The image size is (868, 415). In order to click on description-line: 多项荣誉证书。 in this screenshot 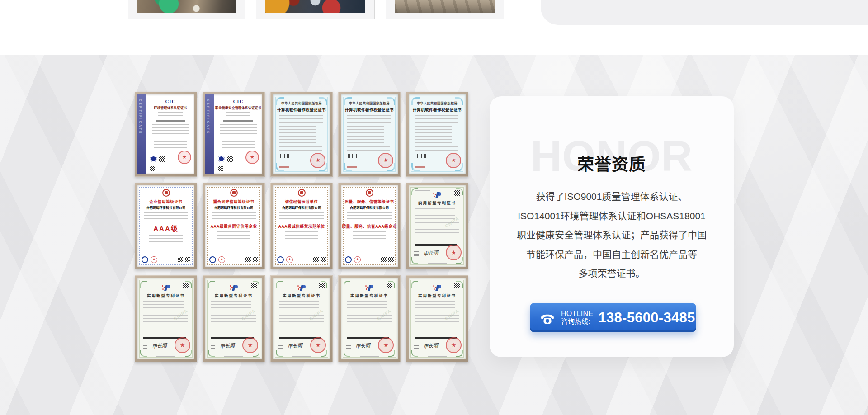, I will do `click(612, 274)`.